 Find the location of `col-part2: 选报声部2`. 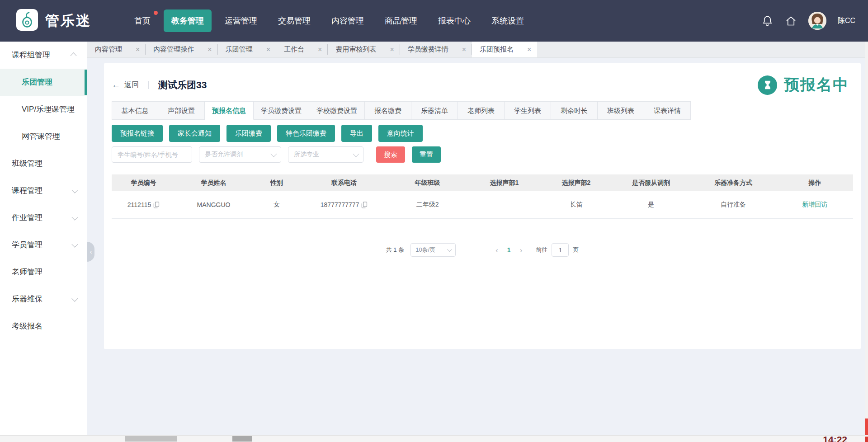

col-part2: 选报声部2 is located at coordinates (576, 183).